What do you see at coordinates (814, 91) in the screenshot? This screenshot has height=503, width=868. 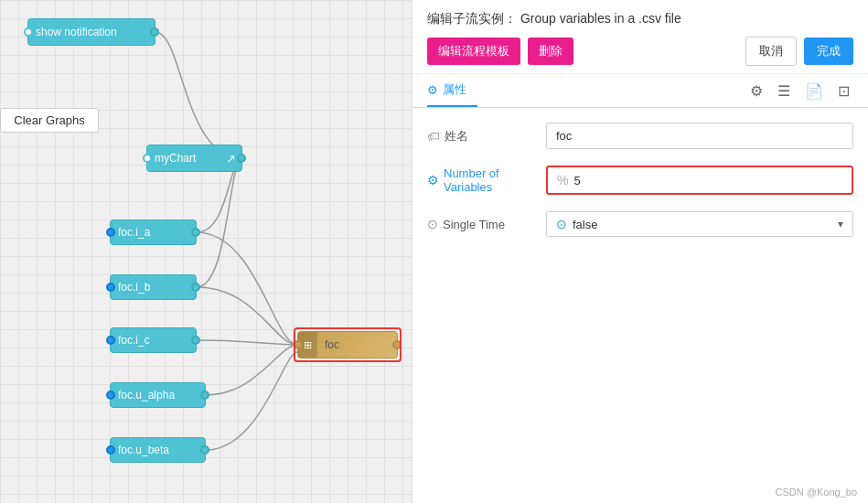 I see `document-icon: 📄` at bounding box center [814, 91].